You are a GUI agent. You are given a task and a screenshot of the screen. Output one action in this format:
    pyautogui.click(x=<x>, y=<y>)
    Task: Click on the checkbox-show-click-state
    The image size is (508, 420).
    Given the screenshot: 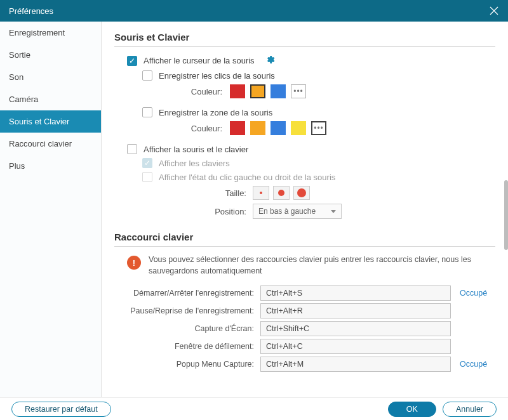 What is the action you would take?
    pyautogui.click(x=147, y=177)
    